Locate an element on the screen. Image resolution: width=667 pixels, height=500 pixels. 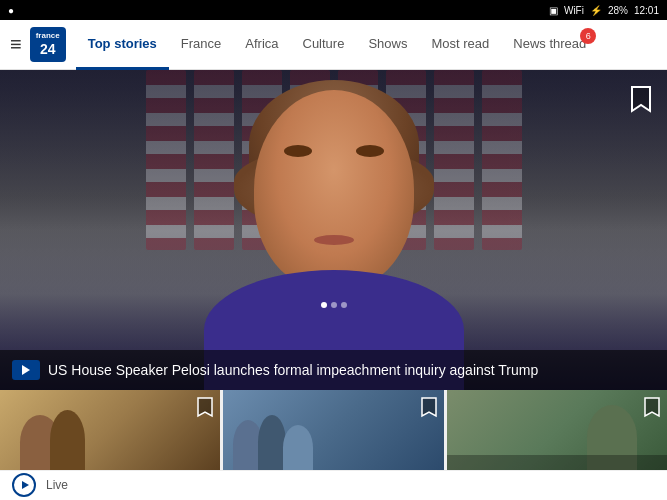
status-bar: ● ▣ WiFi ⚡ 28% 12:01 is located at coordinates (334, 10).